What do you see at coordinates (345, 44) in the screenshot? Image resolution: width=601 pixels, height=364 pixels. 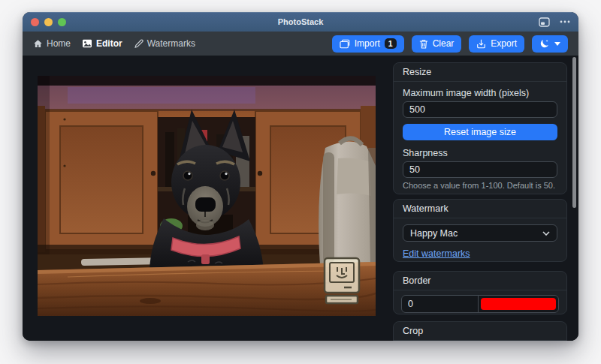 I see `images-icon` at bounding box center [345, 44].